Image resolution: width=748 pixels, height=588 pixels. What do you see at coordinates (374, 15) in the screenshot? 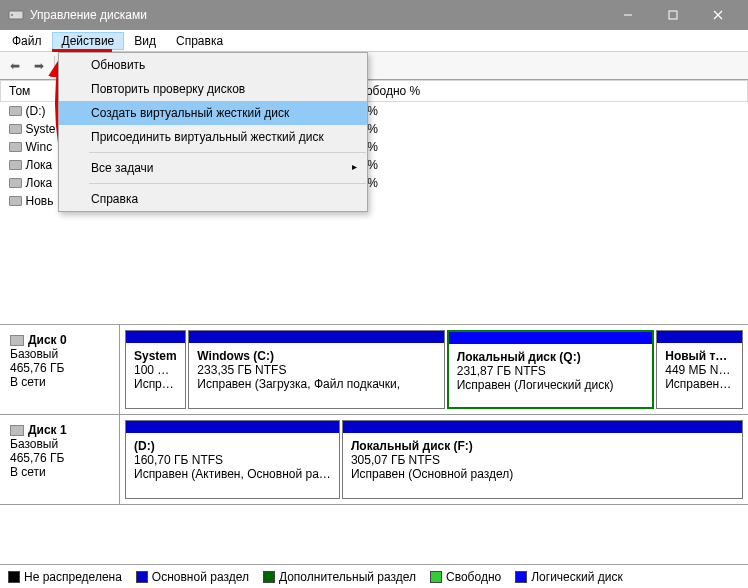
I see `titlebar: Управление дисками` at bounding box center [374, 15].